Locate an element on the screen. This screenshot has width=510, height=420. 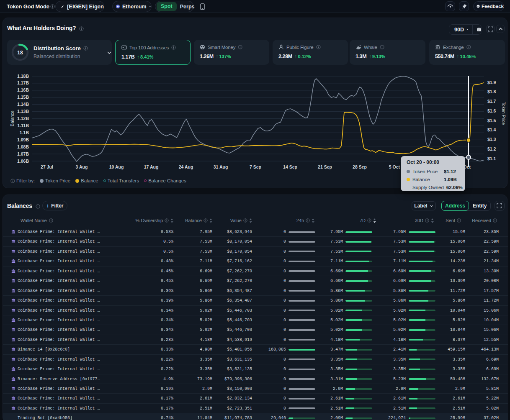
svg-text: 21 Sep is located at coordinates (325, 167).